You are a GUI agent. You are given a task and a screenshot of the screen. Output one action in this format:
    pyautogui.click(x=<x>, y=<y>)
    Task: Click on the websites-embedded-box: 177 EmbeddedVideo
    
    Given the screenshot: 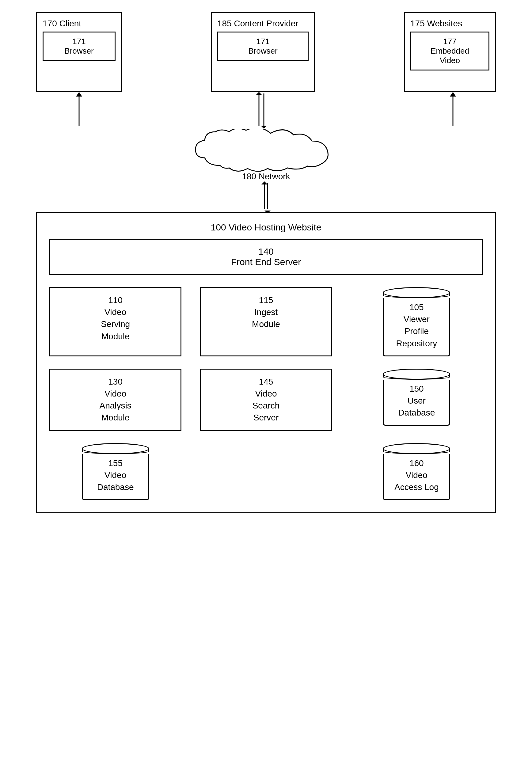 What is the action you would take?
    pyautogui.click(x=450, y=51)
    